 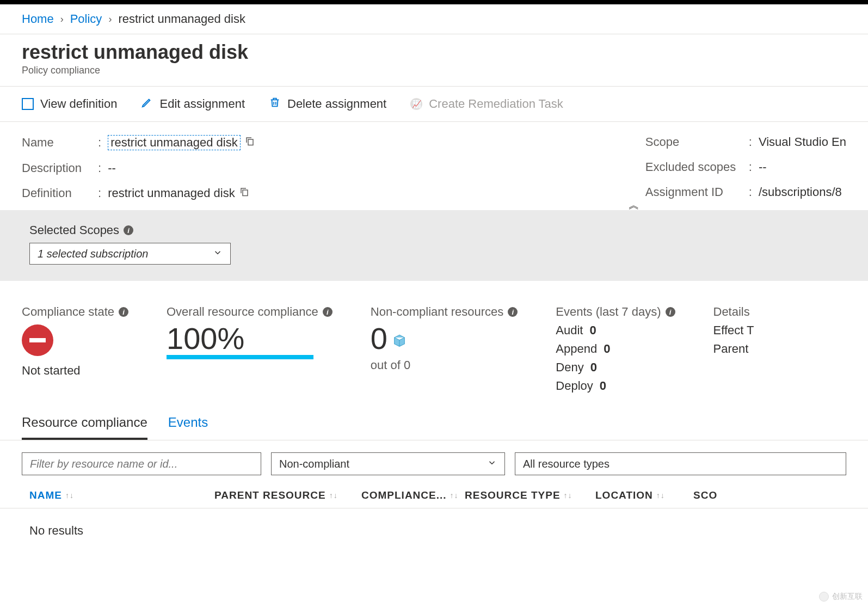 What do you see at coordinates (697, 142) in the screenshot?
I see `meta-scope-label: Scope` at bounding box center [697, 142].